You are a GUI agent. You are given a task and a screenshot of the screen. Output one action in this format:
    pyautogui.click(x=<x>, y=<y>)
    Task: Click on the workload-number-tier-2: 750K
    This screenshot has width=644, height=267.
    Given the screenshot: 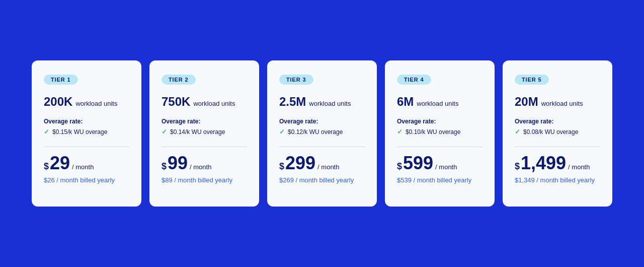 What is the action you would take?
    pyautogui.click(x=176, y=102)
    